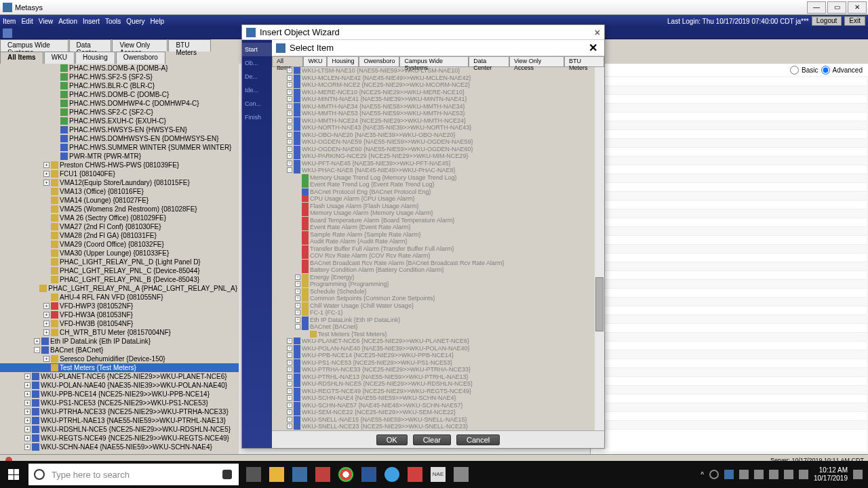 Image resolution: width=868 pixels, height=488 pixels. I want to click on menu-action: Action, so click(68, 22).